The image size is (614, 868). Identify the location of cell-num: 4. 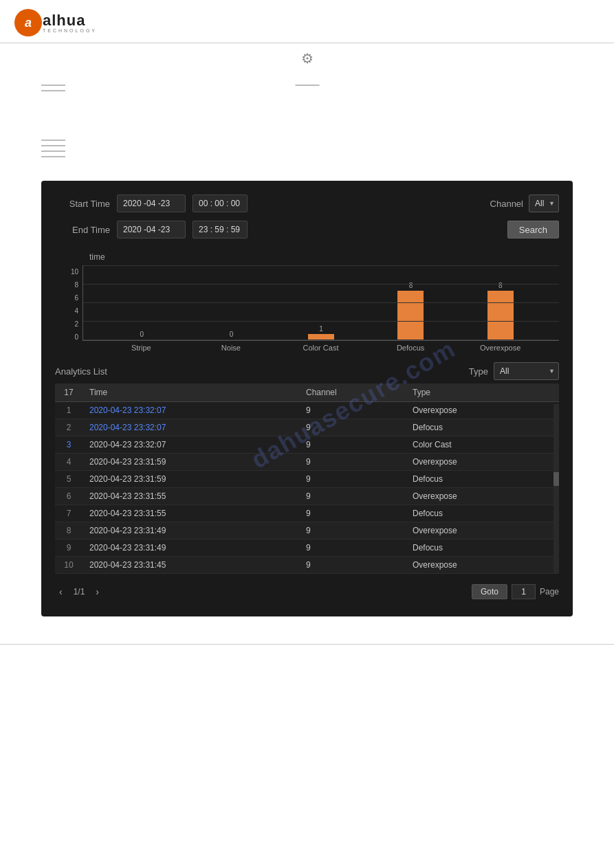
(69, 462).